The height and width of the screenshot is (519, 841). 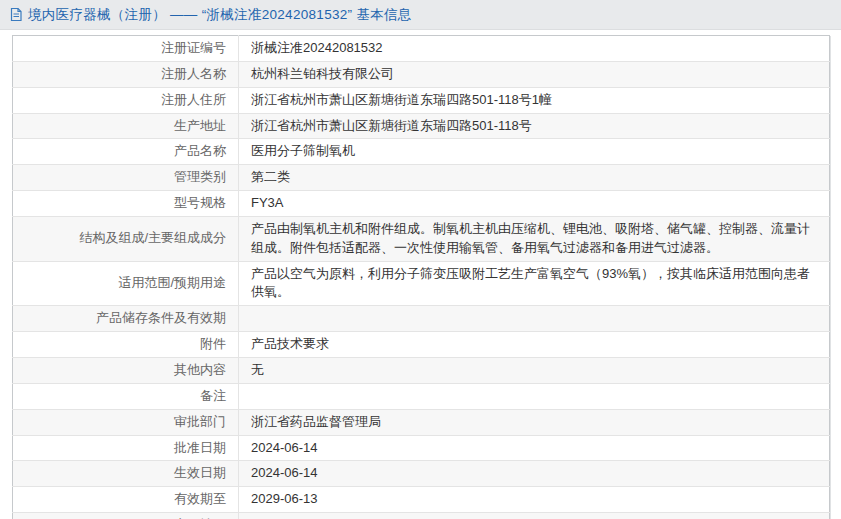 What do you see at coordinates (126, 74) in the screenshot?
I see `row-label: 注册人名称` at bounding box center [126, 74].